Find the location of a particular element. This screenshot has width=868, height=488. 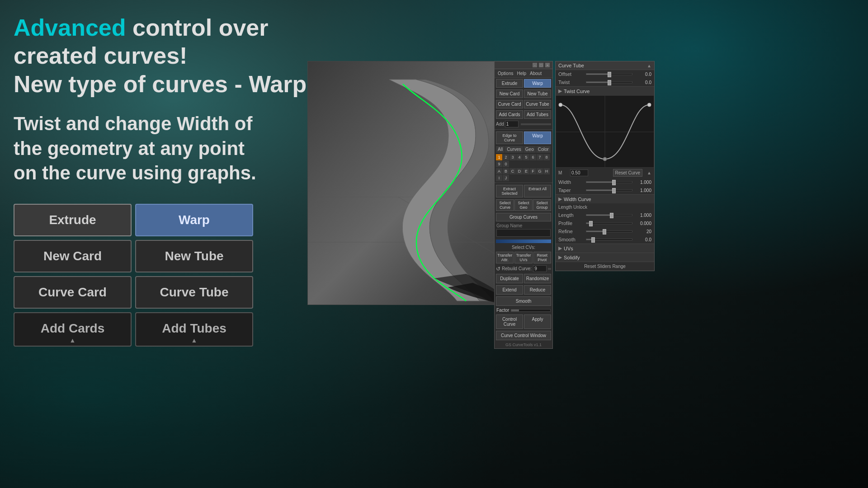

add-tubes-button: Add Tubes is located at coordinates (194, 329).